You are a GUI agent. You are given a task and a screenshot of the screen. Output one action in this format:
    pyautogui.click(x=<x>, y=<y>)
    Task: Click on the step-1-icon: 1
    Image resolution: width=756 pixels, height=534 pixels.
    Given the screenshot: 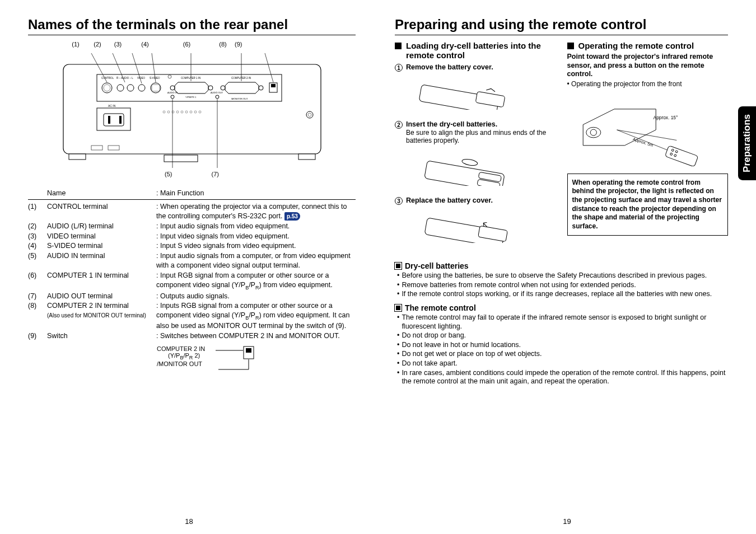 What is the action you would take?
    pyautogui.click(x=399, y=68)
    